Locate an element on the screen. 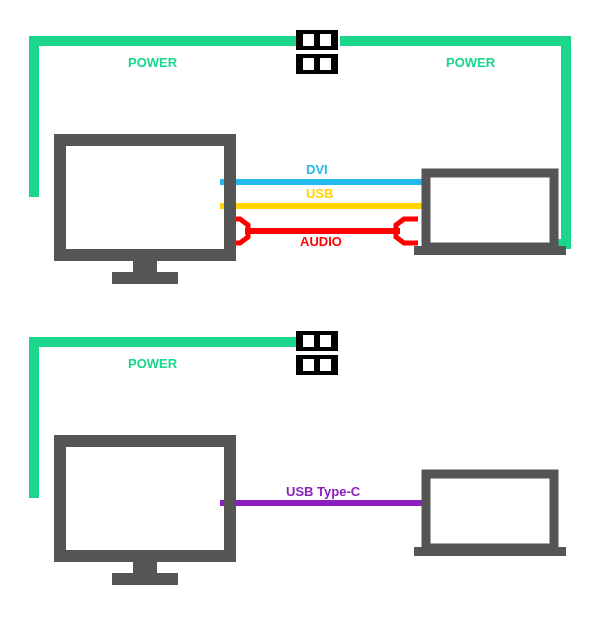 This screenshot has height=629, width=590. monitor-icon-top is located at coordinates (145, 212).